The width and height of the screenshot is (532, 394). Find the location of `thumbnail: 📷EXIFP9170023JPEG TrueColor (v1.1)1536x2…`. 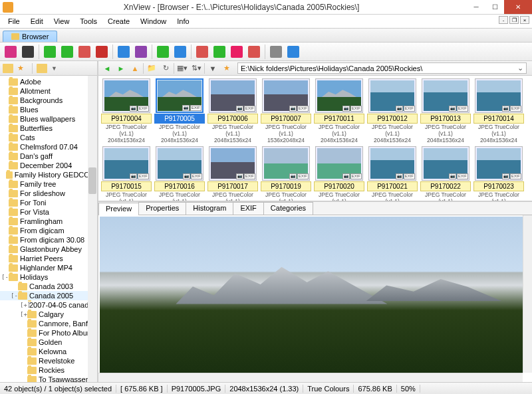

thumbnail: 📷EXIFP9170023JPEG TrueColor (v1.1)1536x2… is located at coordinates (499, 174).